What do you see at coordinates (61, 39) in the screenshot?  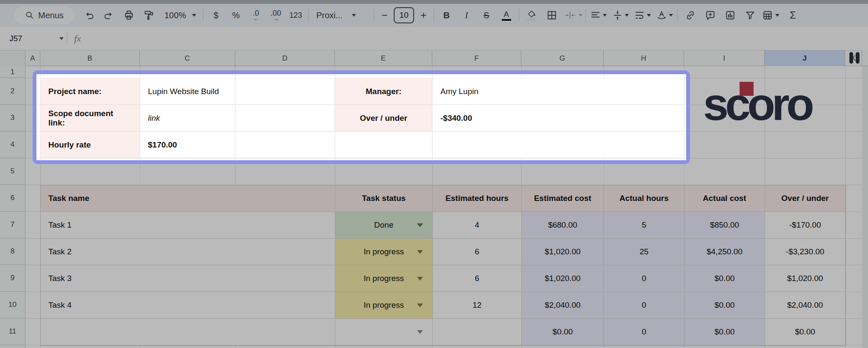 I see `chevron-down-icon` at bounding box center [61, 39].